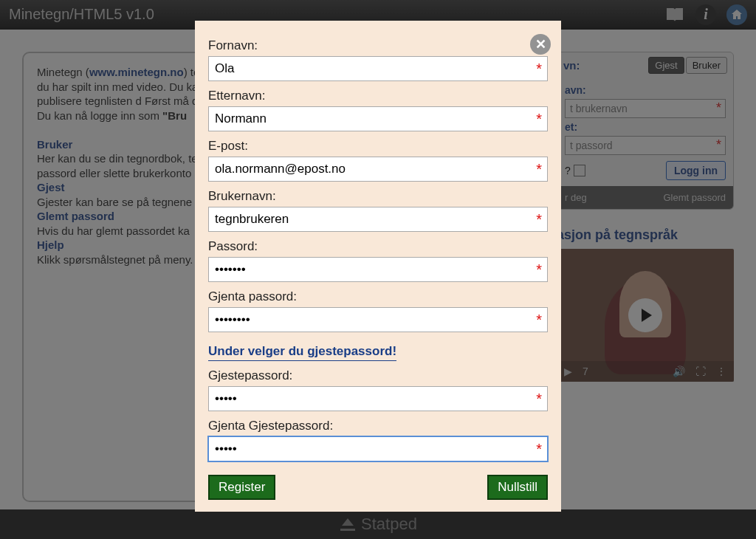  I want to click on gjestepassord-input, so click(378, 399).